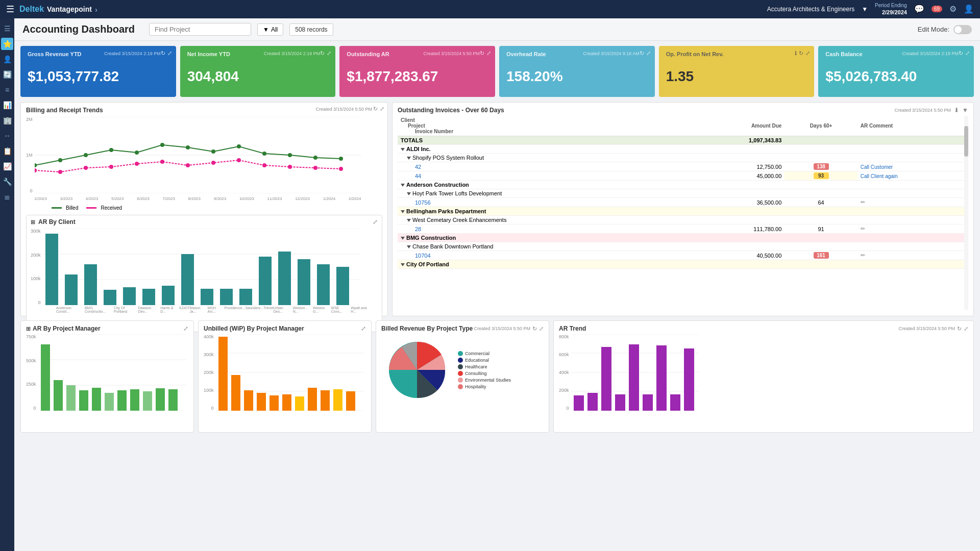  I want to click on refresh-icon-2: ↻, so click(323, 53).